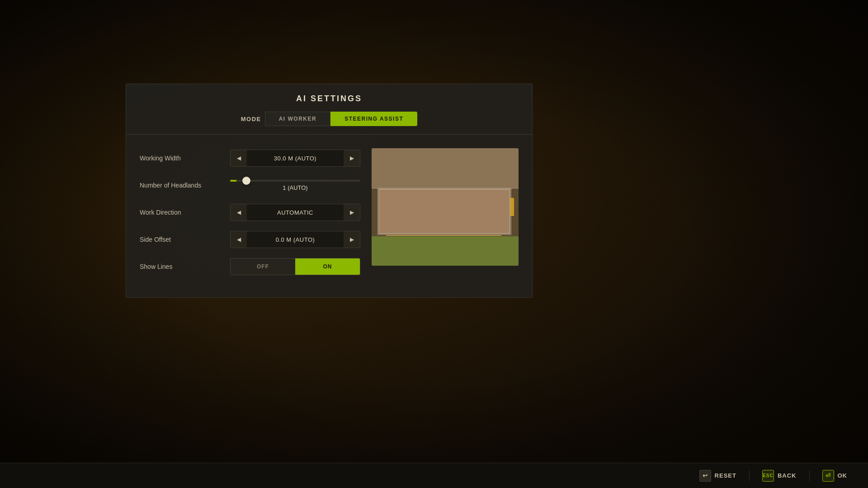  I want to click on show-lines-toggle: OFF ON, so click(295, 267).